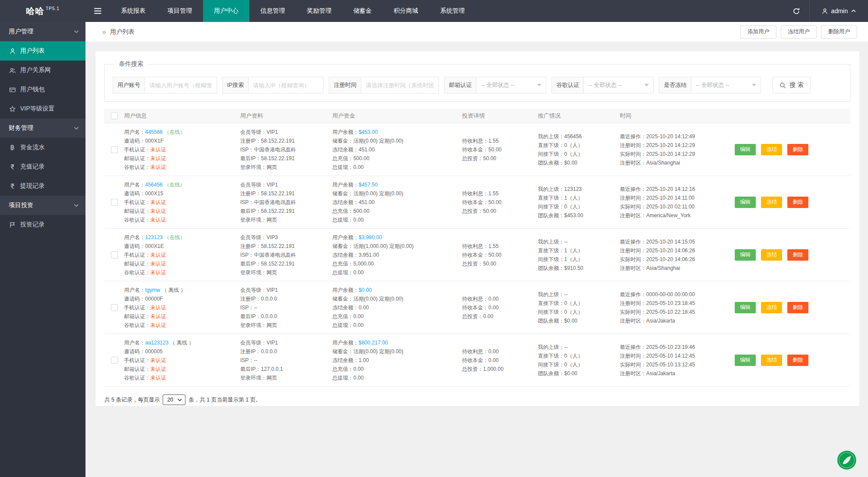  What do you see at coordinates (395, 273) in the screenshot?
I see `cell-line: 总提现：0.00` at bounding box center [395, 273].